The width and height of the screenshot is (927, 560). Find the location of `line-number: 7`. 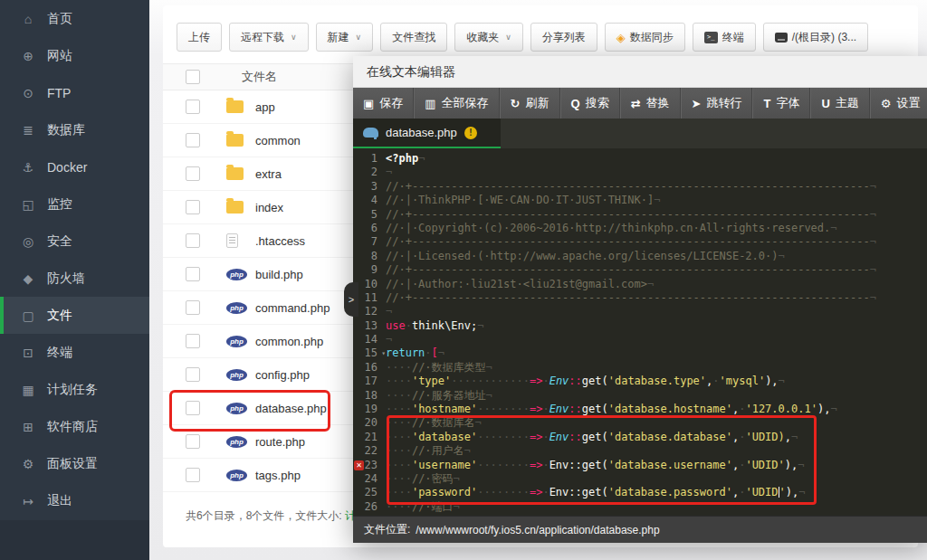

line-number: 7 is located at coordinates (369, 242).